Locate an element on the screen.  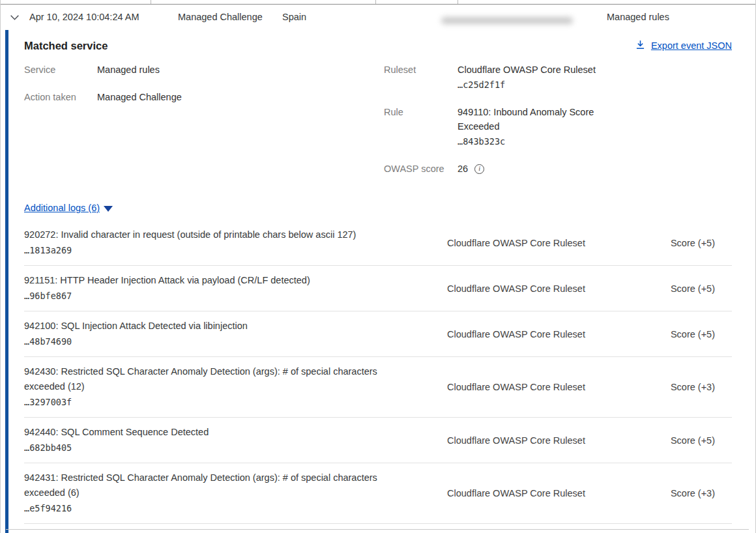
log-rule-hash: …e5f94216 is located at coordinates (215, 508).